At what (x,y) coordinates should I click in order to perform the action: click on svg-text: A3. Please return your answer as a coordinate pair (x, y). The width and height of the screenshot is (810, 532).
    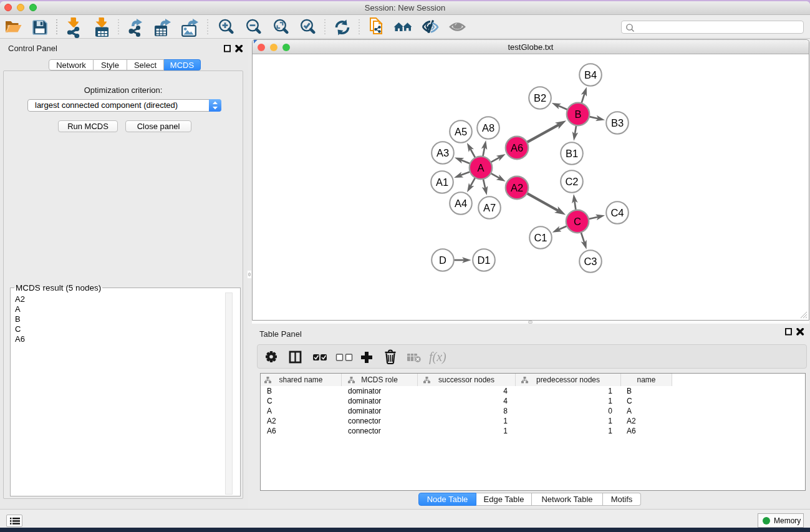
    Looking at the image, I should click on (443, 153).